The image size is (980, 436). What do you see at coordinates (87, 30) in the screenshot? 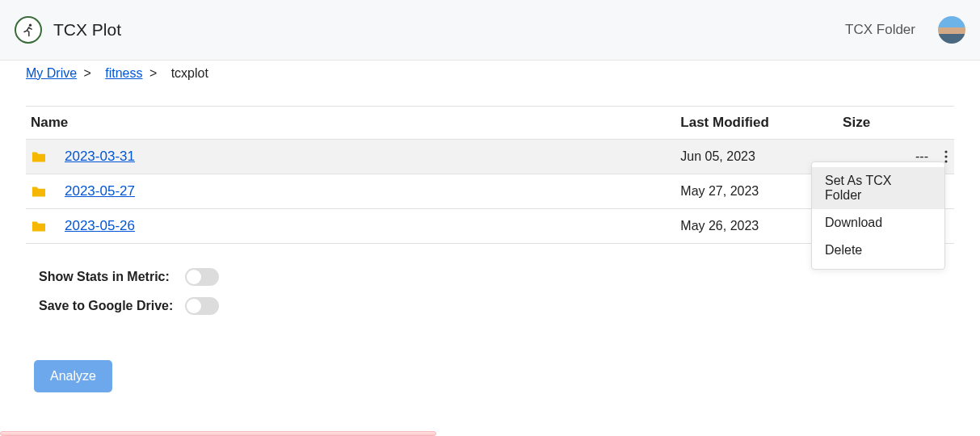
I see `app-title: TCX Plot` at bounding box center [87, 30].